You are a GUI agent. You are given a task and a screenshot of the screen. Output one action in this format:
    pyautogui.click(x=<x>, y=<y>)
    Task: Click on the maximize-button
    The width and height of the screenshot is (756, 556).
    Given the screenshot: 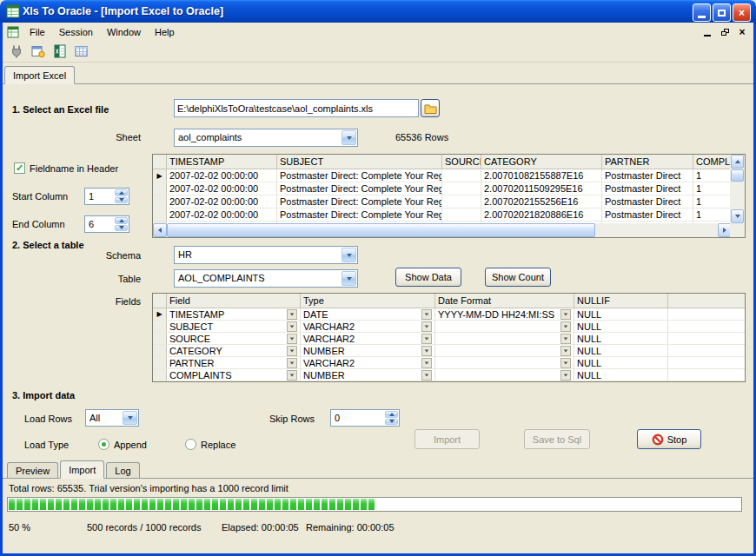 What is the action you would take?
    pyautogui.click(x=721, y=12)
    